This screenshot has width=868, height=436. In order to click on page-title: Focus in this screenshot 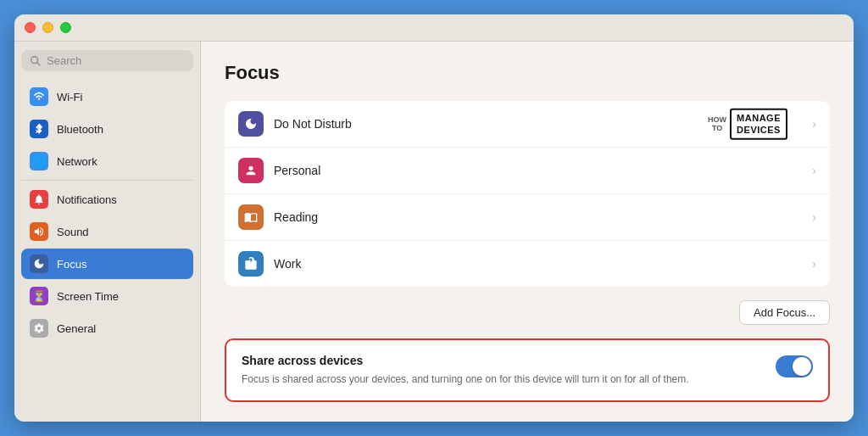, I will do `click(527, 73)`.